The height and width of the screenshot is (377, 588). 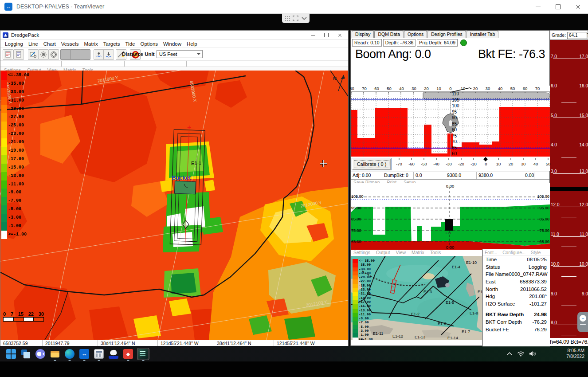 What do you see at coordinates (99, 55) in the screenshot?
I see `tide-up-button` at bounding box center [99, 55].